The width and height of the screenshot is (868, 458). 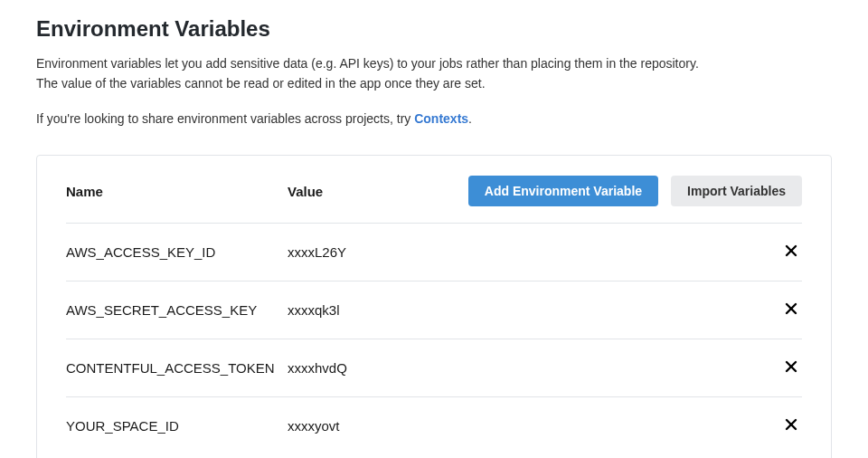 I want to click on env-var-value: xxxxhvdQ, so click(x=532, y=367).